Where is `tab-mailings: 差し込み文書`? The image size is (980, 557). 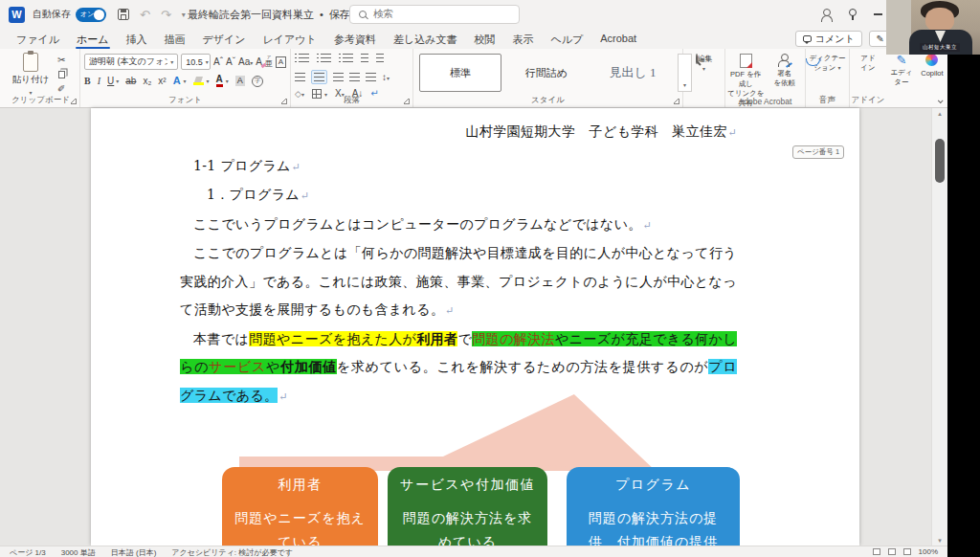 tab-mailings: 差し込み文書 is located at coordinates (425, 38).